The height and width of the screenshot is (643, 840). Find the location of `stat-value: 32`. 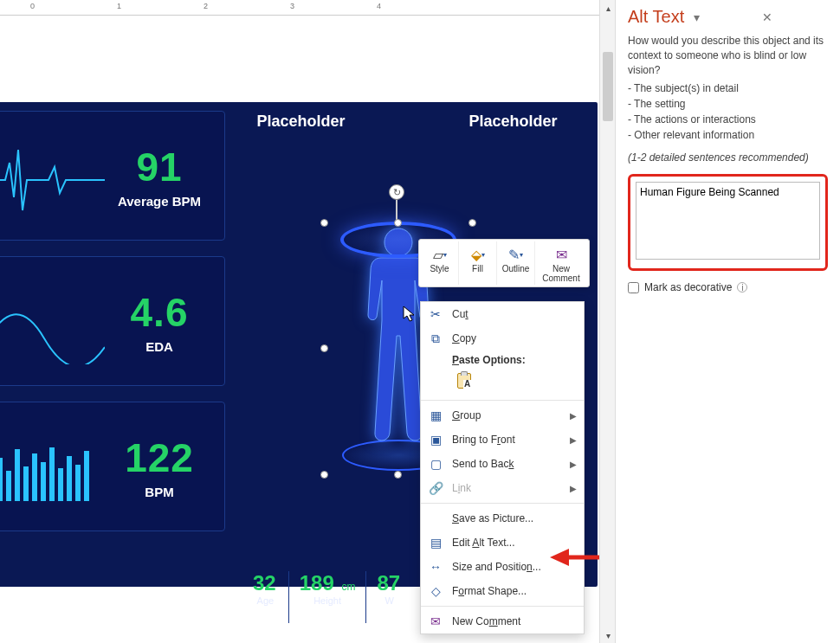

stat-value: 32 is located at coordinates (265, 583).